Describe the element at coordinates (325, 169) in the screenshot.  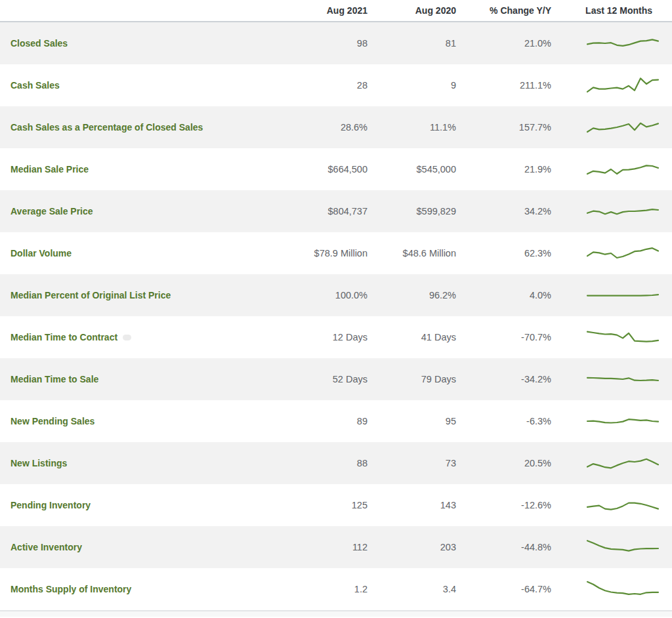
I see `value-aug-2021: $664,500` at that location.